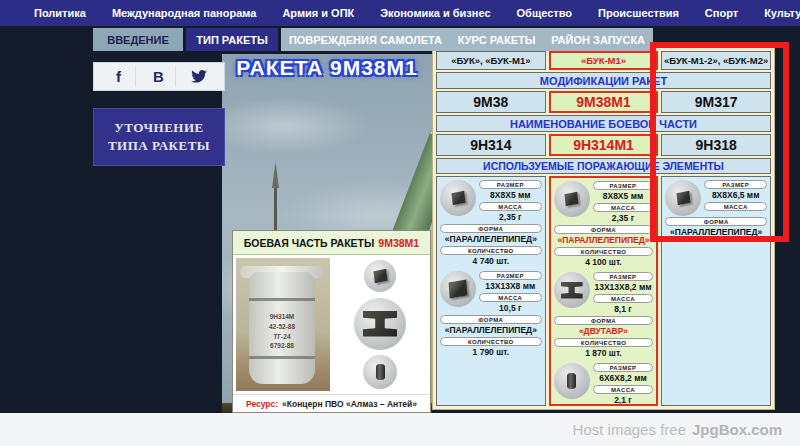 Image resolution: width=800 pixels, height=446 pixels. What do you see at coordinates (332, 403) in the screenshot?
I see `warhead-source-line: Ресурс: «Концерн ПВО «Алмаз – Антей»` at bounding box center [332, 403].